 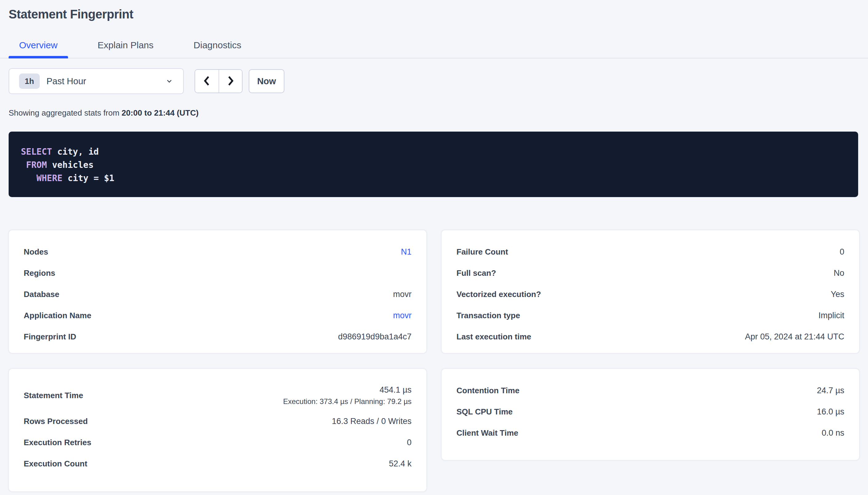 What do you see at coordinates (372, 421) in the screenshot?
I see `row-value: 16.3 Reads / 0 Writes` at bounding box center [372, 421].